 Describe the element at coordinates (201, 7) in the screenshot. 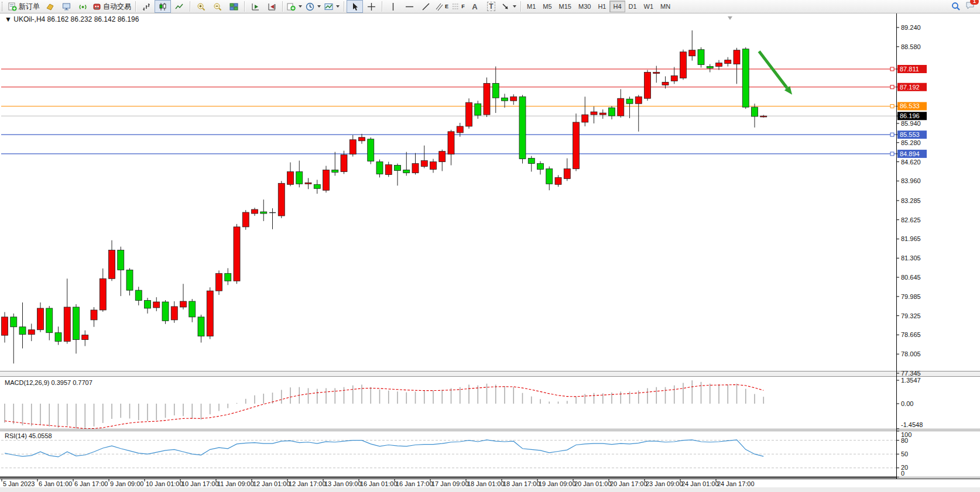

I see `zoom-in-icon` at that location.